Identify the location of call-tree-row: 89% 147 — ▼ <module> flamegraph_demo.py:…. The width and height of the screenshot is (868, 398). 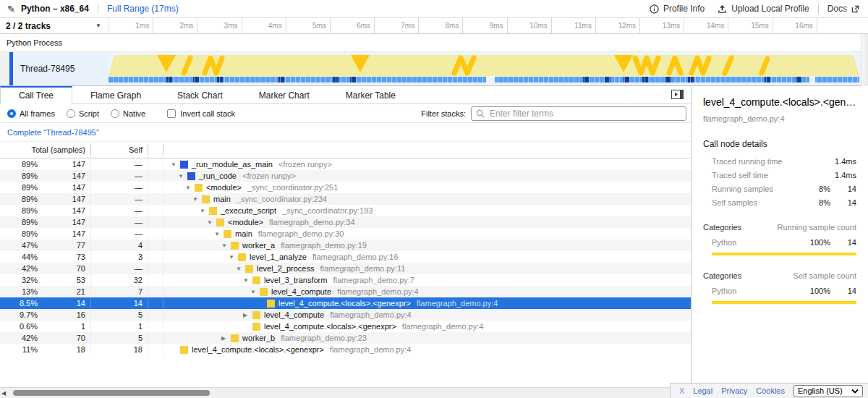
(346, 222).